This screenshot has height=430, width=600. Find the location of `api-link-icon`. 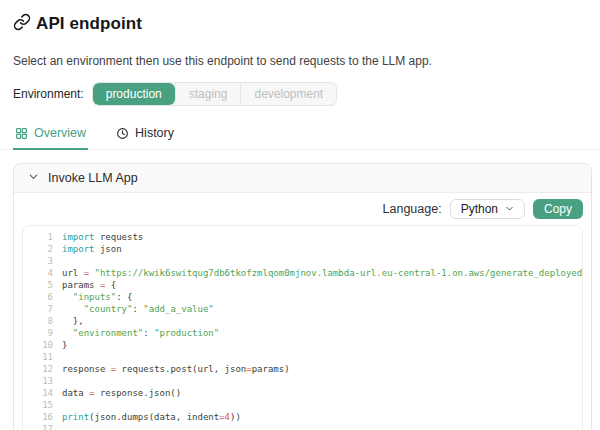

api-link-icon is located at coordinates (22, 24).